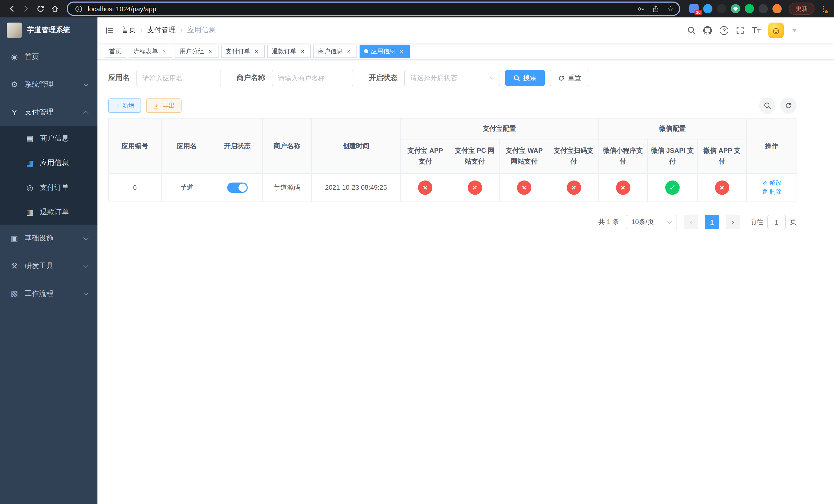  I want to click on user-avatar: ☺, so click(776, 30).